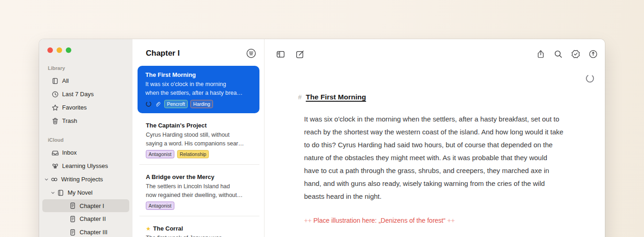  Describe the element at coordinates (281, 54) in the screenshot. I see `sidebar-toggle-icon` at that location.